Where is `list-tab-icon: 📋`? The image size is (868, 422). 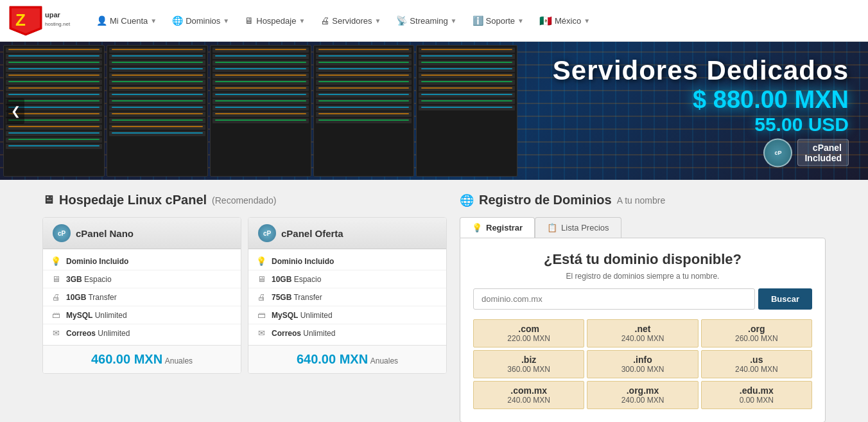 list-tab-icon: 📋 is located at coordinates (552, 227).